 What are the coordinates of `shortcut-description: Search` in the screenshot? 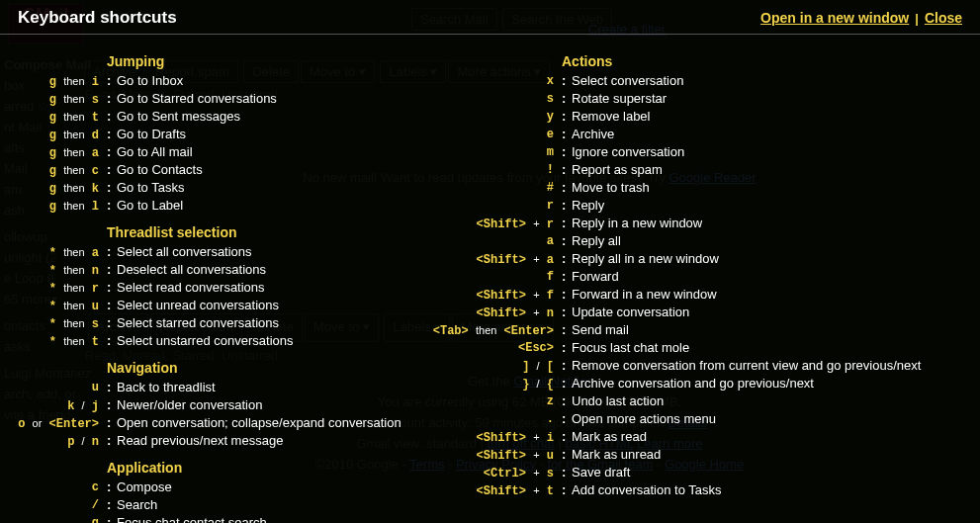 It's located at (136, 504).